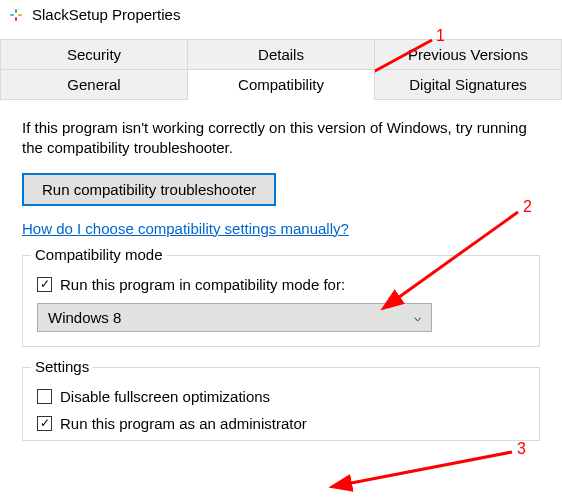 This screenshot has width=562, height=500. Describe the element at coordinates (522, 449) in the screenshot. I see `annotation-3: 3` at that location.